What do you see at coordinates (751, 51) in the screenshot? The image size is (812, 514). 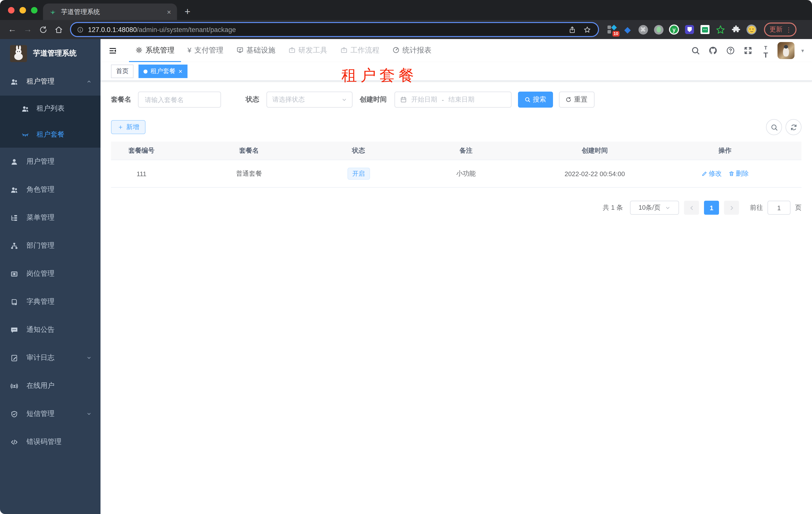 I see `navbar-right-tools: TT ▾` at bounding box center [751, 51].